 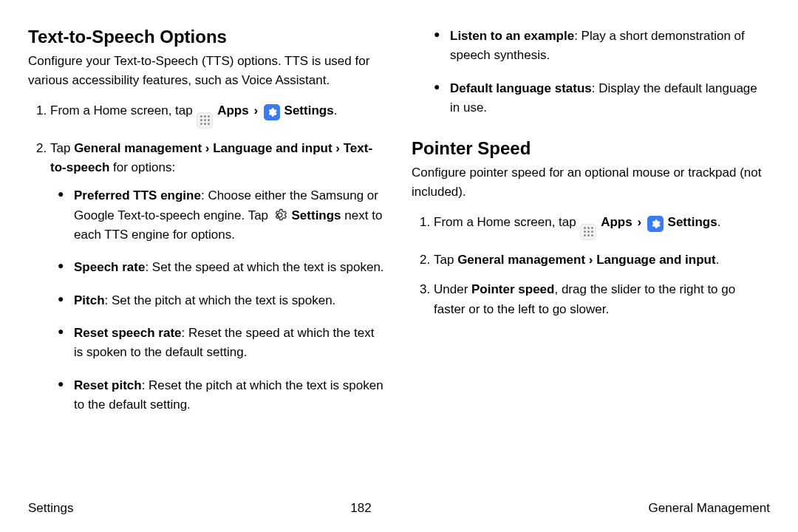 I want to click on option-label: Default language status, so click(x=521, y=89).